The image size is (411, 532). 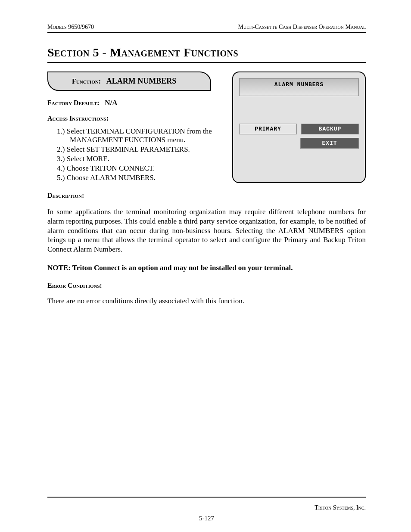 What do you see at coordinates (207, 519) in the screenshot?
I see `footer-page-number: 5-127` at bounding box center [207, 519].